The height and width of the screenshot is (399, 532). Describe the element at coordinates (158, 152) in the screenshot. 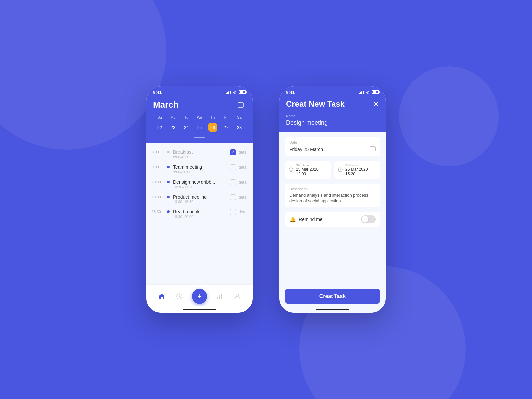

I see `schedule-time: 8:00` at that location.